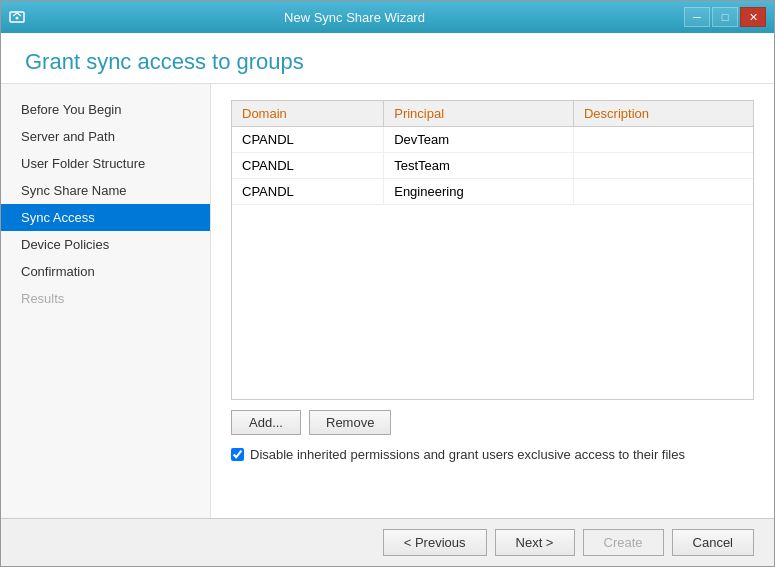  What do you see at coordinates (106, 244) in the screenshot?
I see `sidebar-item-device-policies: Device Policies` at bounding box center [106, 244].